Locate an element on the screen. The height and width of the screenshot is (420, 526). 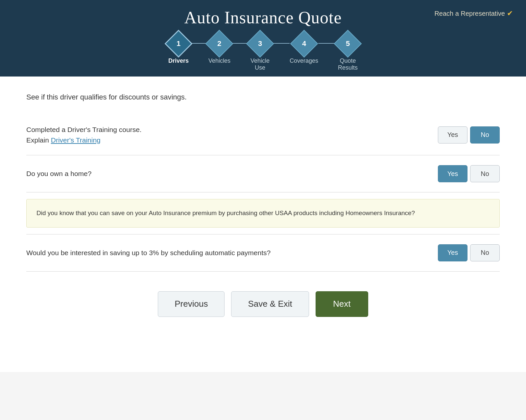
subtitle: See if this driver qualifies for discoun… is located at coordinates (263, 97).